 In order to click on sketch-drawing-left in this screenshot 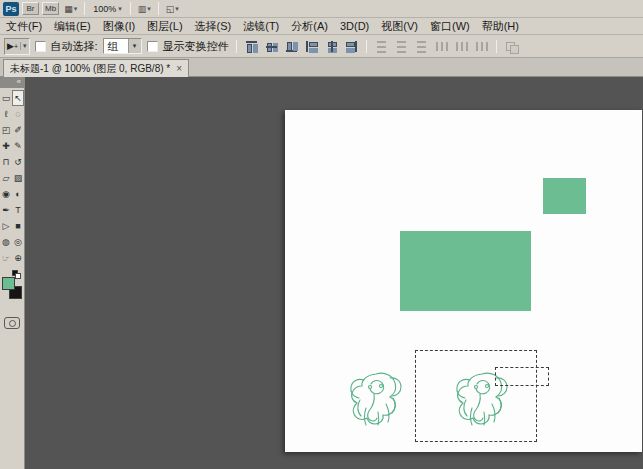, I will do `click(376, 399)`.